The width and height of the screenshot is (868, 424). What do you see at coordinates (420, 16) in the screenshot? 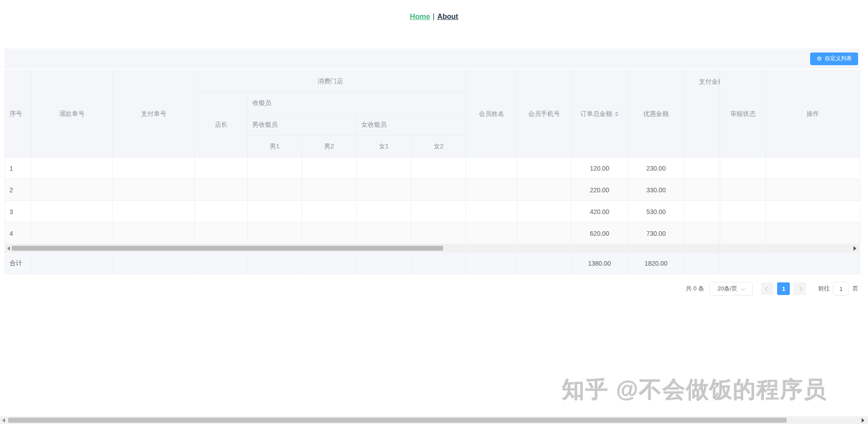
I see `nav-link-home: Home` at bounding box center [420, 16].